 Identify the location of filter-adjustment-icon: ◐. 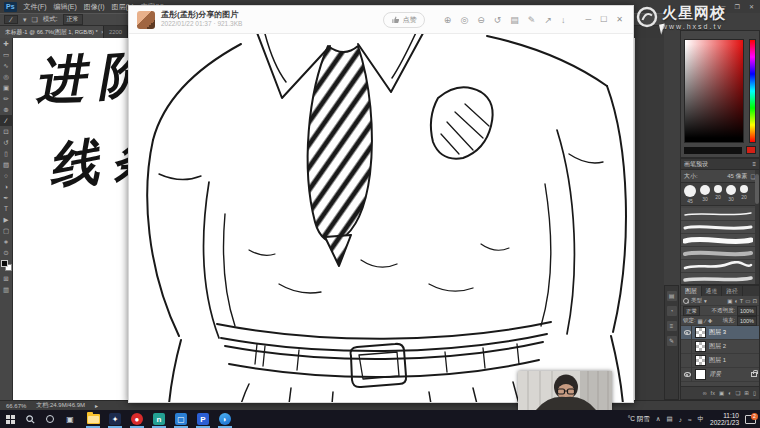
(736, 301).